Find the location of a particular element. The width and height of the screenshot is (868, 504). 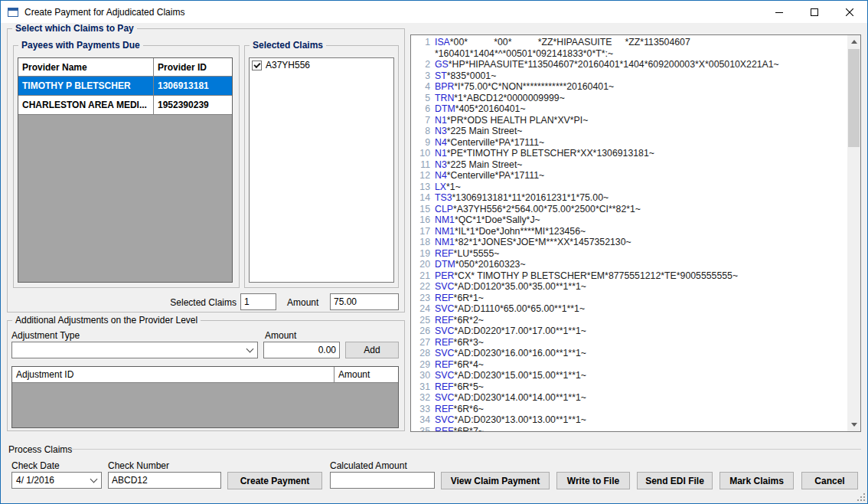

line-number: 3 is located at coordinates (422, 77).